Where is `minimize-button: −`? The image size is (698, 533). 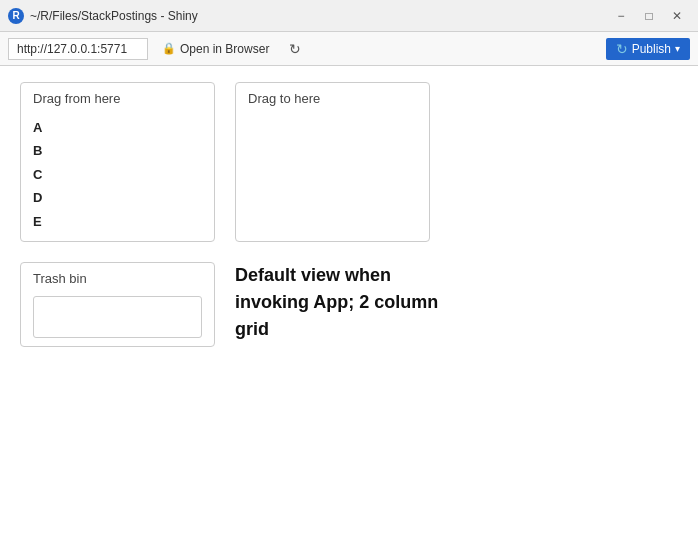
minimize-button: − is located at coordinates (621, 16).